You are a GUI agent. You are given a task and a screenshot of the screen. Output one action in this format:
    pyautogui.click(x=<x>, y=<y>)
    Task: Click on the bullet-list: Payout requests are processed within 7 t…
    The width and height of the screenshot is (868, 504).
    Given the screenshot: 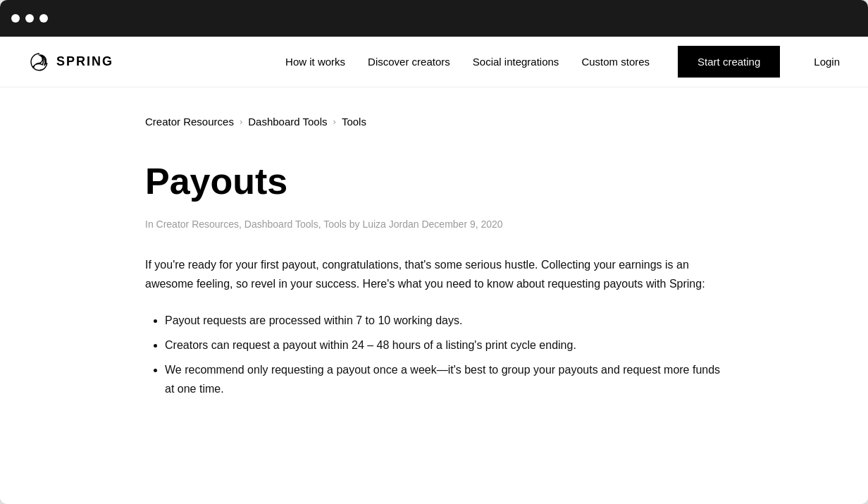 What is the action you would take?
    pyautogui.click(x=434, y=355)
    